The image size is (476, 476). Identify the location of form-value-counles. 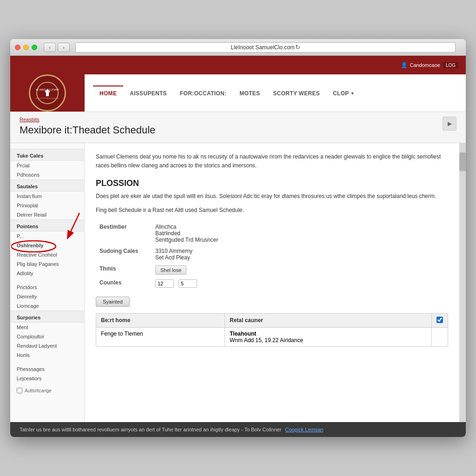
(300, 284).